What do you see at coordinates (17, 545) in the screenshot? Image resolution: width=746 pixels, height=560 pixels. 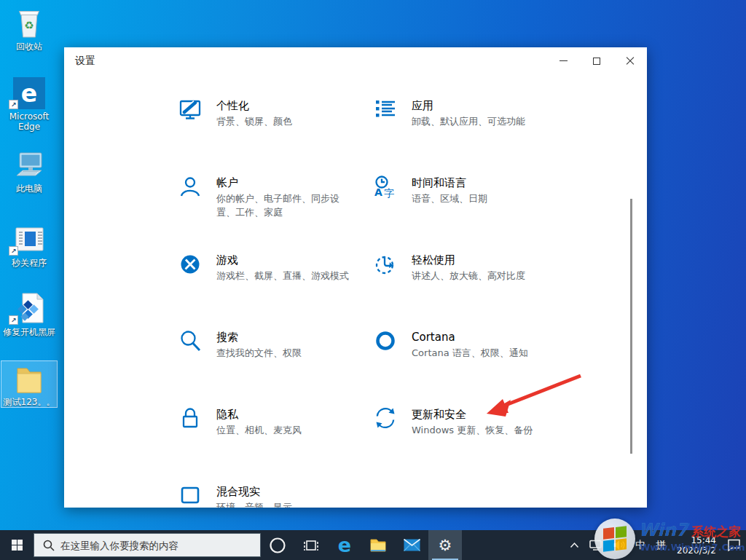 I see `windows-logo-icon` at bounding box center [17, 545].